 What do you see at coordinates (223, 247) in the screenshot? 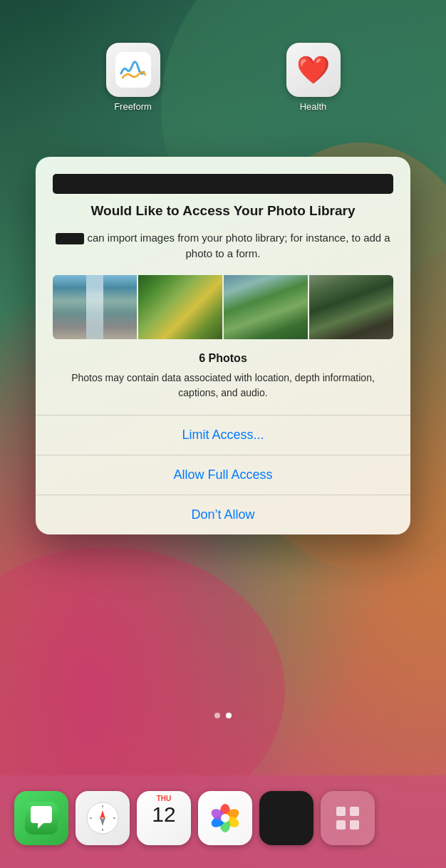
I see `dialog-description: can import images from your photo librar…` at bounding box center [223, 247].